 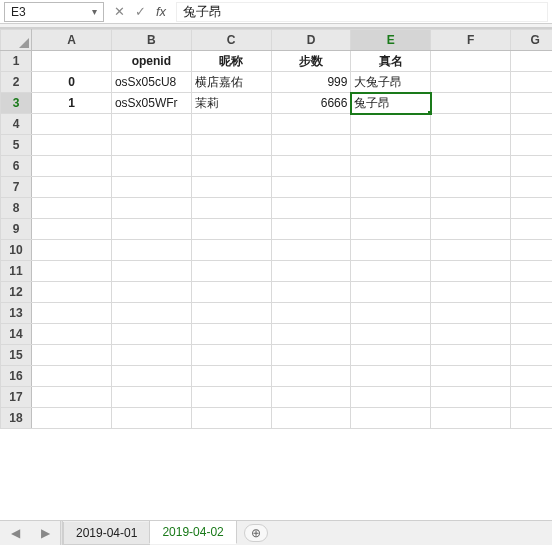 I want to click on cell-E1: 真名, so click(x=391, y=62).